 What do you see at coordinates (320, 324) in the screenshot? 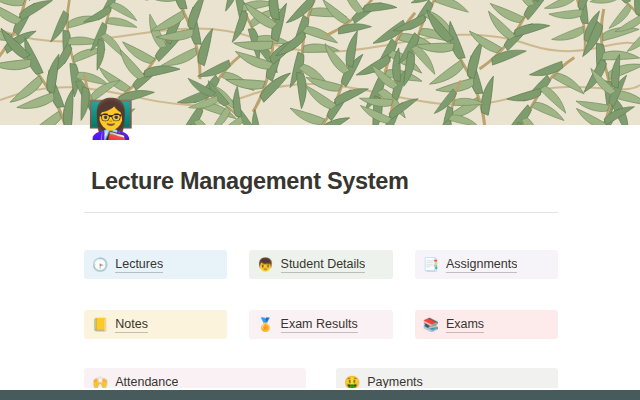
I see `card-exam-results: 🏅 Exam Results` at bounding box center [320, 324].